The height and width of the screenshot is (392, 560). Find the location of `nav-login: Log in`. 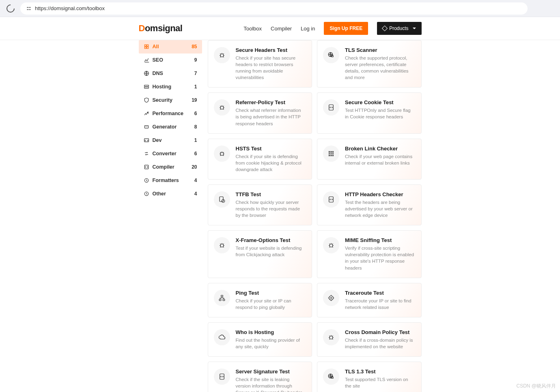

nav-login: Log in is located at coordinates (308, 28).